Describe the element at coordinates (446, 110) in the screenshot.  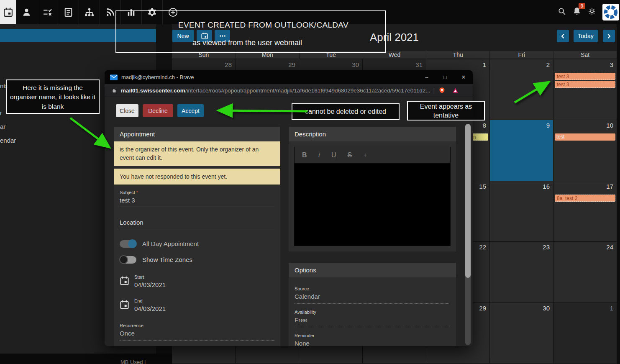
I see `annotation-tentative: Event appears as tentative` at that location.